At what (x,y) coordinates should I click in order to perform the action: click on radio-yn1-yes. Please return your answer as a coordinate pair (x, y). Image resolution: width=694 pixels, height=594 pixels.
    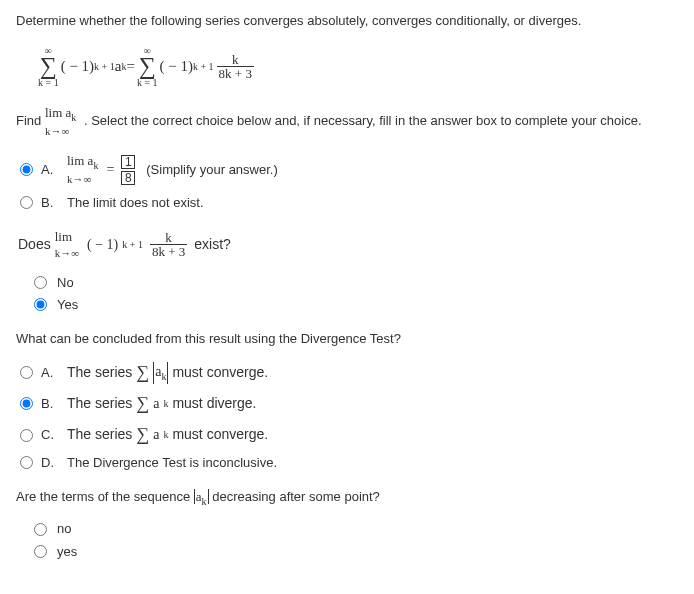
    Looking at the image, I should click on (40, 304).